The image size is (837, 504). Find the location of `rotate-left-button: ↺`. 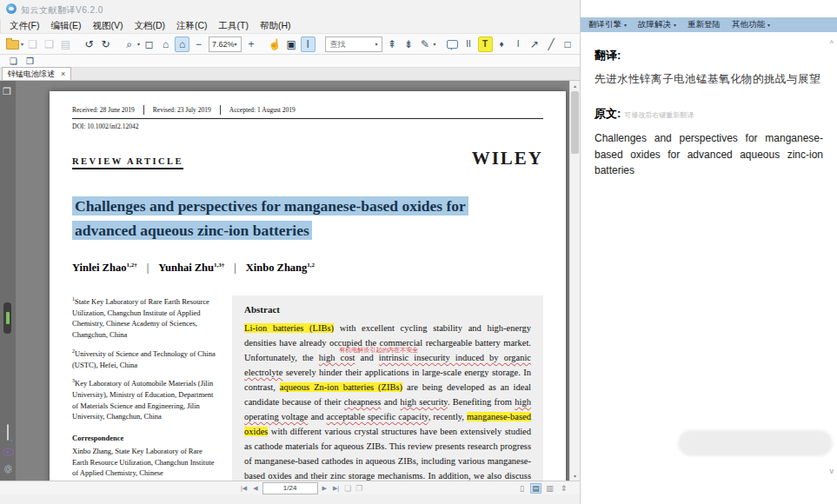

rotate-left-button: ↺ is located at coordinates (89, 44).